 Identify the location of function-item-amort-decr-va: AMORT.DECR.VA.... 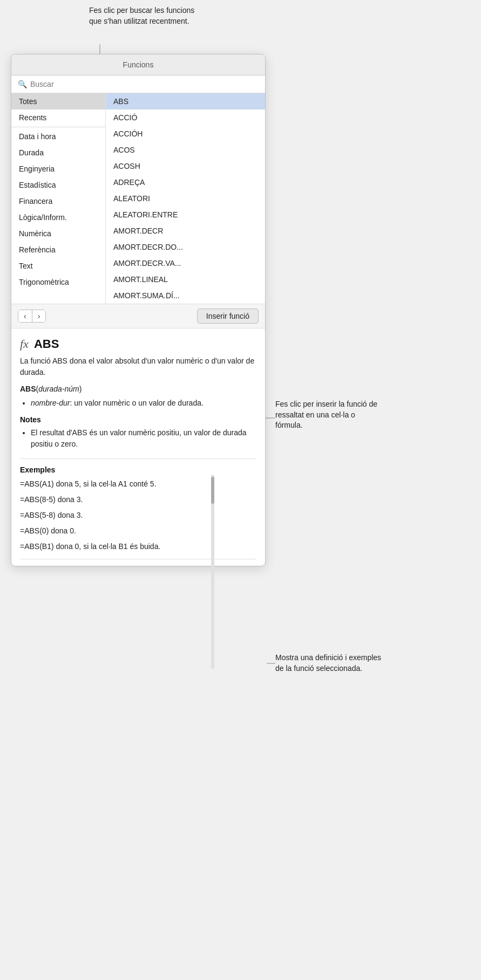
(186, 263).